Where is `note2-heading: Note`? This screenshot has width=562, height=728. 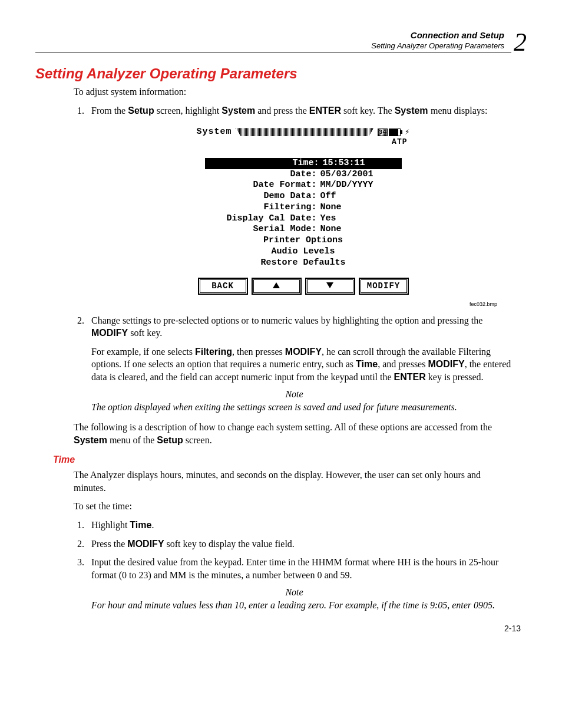 note2-heading: Note is located at coordinates (295, 592).